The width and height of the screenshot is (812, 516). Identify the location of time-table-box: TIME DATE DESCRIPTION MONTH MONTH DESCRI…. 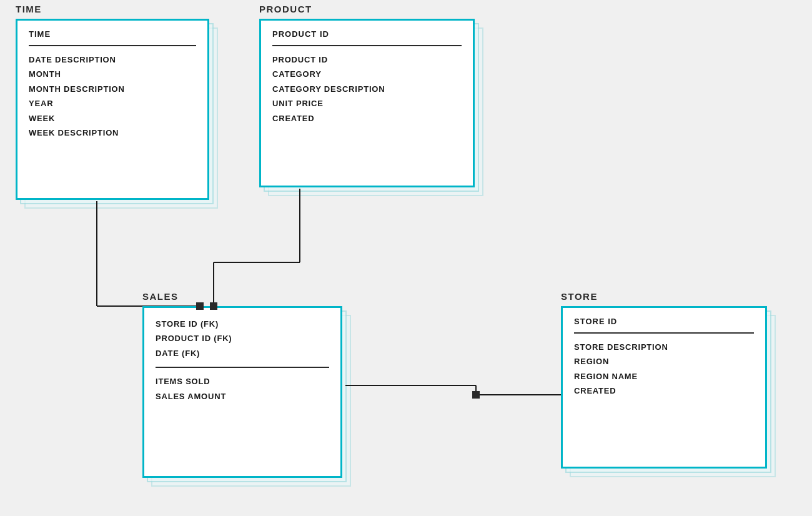
(112, 109).